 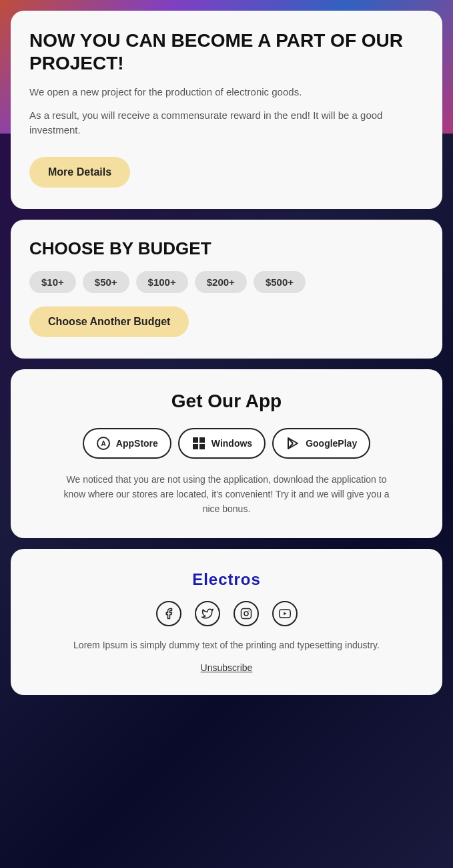 What do you see at coordinates (137, 443) in the screenshot?
I see `appstore-label: AppStore` at bounding box center [137, 443].